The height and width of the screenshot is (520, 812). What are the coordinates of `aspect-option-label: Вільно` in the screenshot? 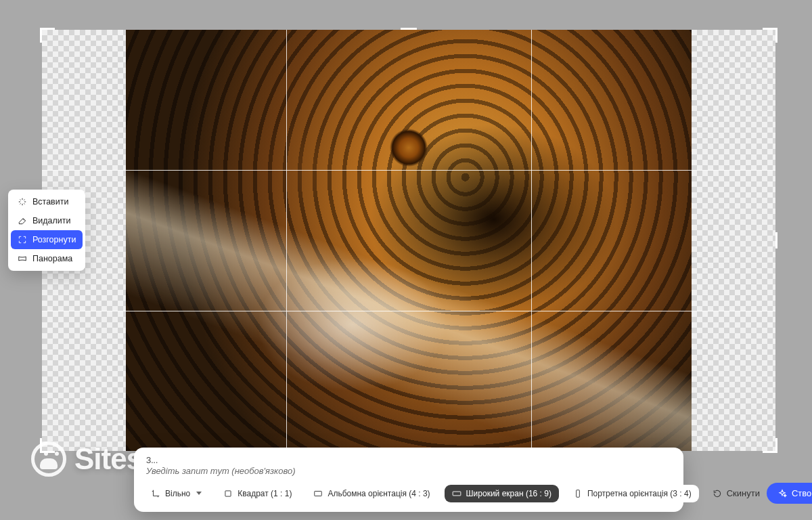 It's located at (177, 494).